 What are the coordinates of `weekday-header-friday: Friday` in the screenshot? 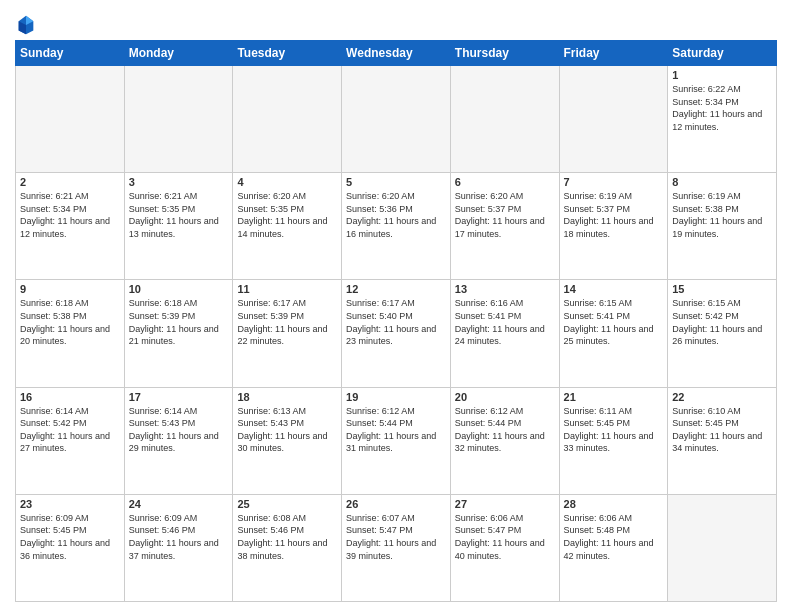 It's located at (614, 54).